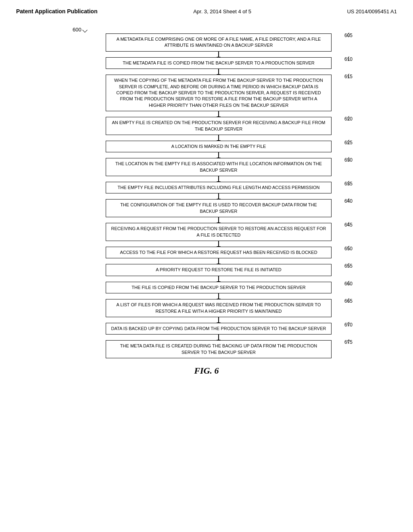  I want to click on ref-label-640: 640, so click(348, 201).